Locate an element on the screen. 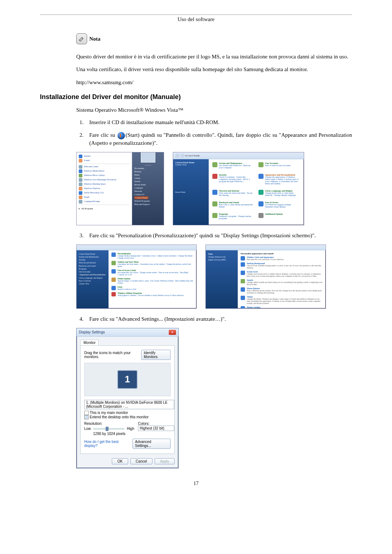 The height and width of the screenshot is (554, 392). avatar is located at coordinates (148, 157).